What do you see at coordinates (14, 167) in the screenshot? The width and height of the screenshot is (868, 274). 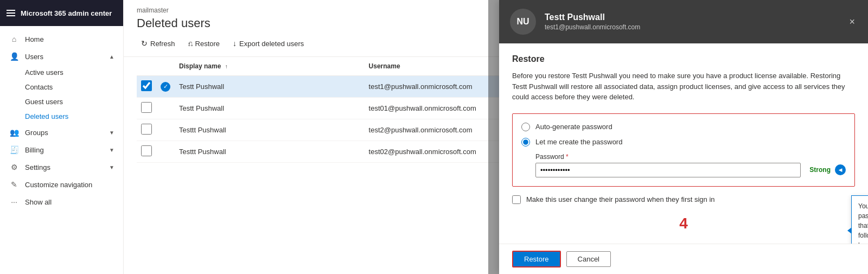 I see `settings-icon: ⚙` at bounding box center [14, 167].